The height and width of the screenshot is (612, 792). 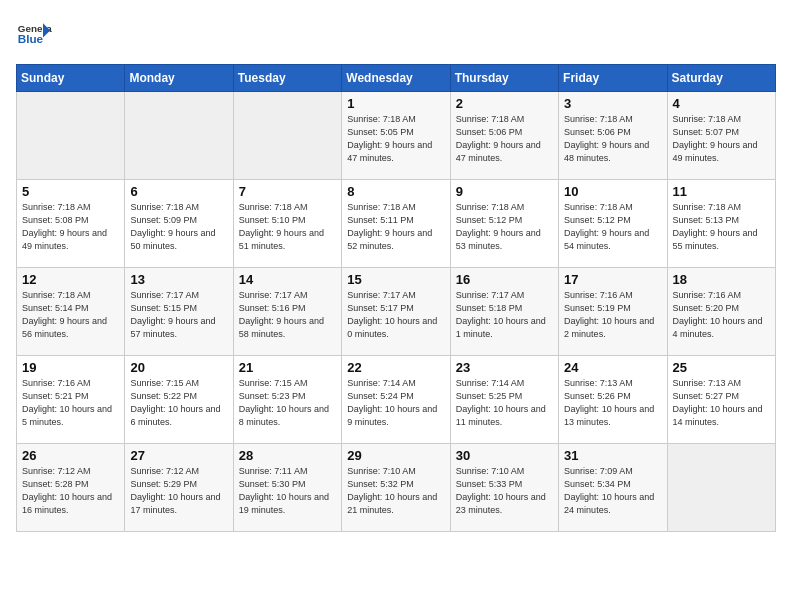 What do you see at coordinates (613, 488) in the screenshot?
I see `calendar-cell: 31Sunrise: 7:09 AM Sunset: 5:34 PM Dayli…` at bounding box center [613, 488].